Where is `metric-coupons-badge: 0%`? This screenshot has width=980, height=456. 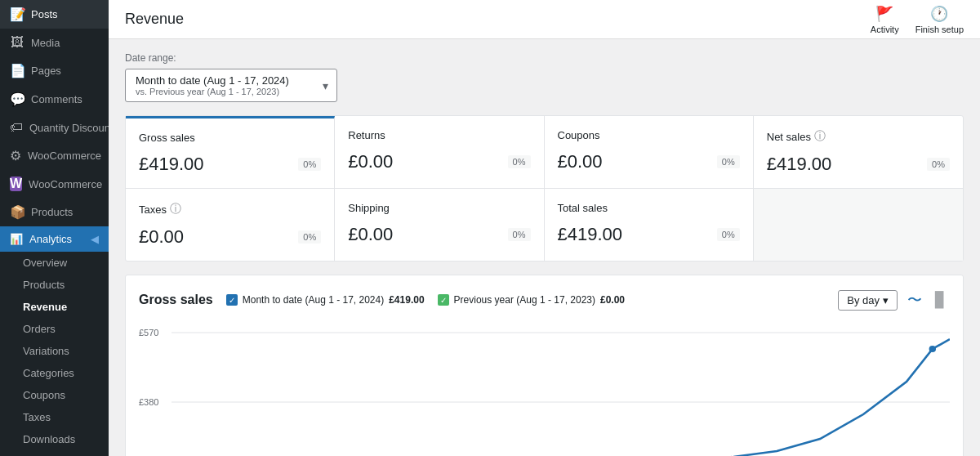 metric-coupons-badge: 0% is located at coordinates (728, 162).